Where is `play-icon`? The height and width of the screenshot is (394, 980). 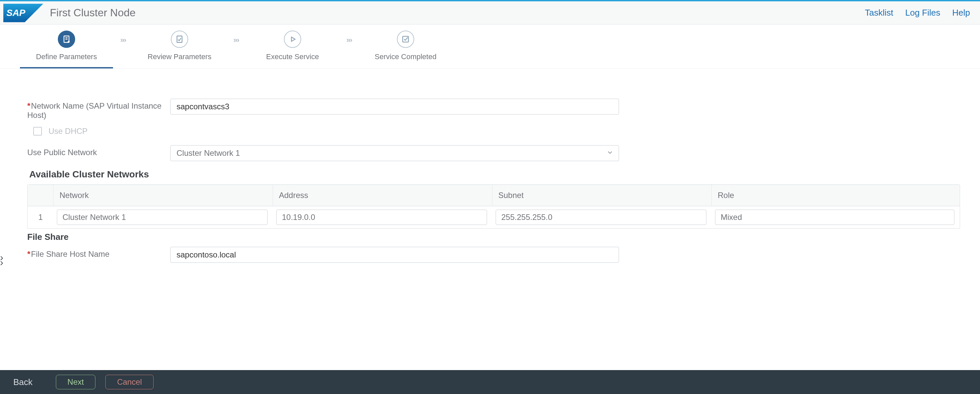
play-icon is located at coordinates (293, 39).